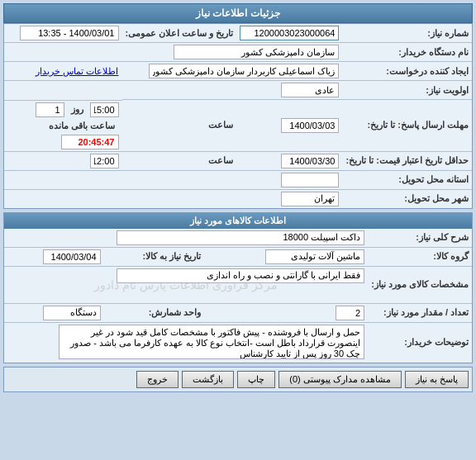 This screenshot has height=460, width=476. What do you see at coordinates (240, 276) in the screenshot?
I see `goods-specs-input` at bounding box center [240, 276].